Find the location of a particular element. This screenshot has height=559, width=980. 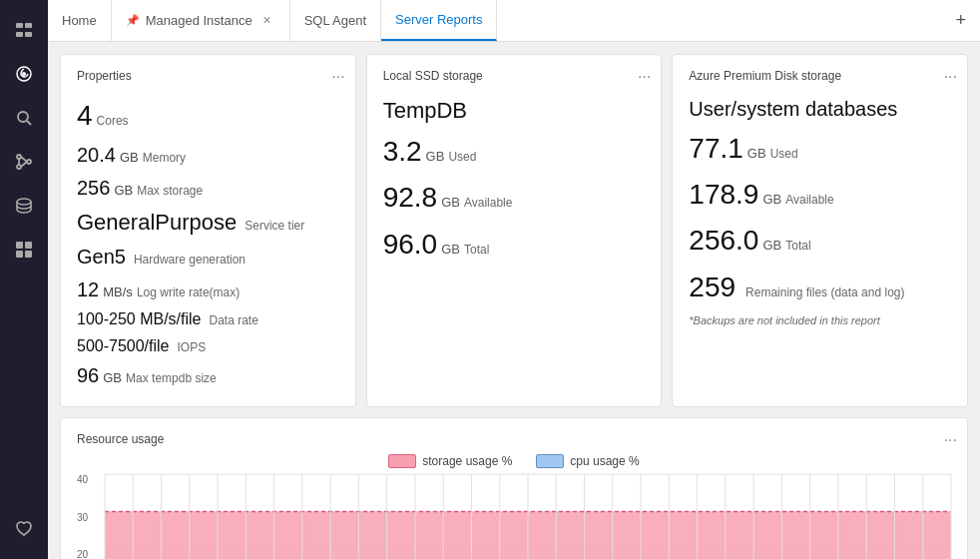

tab-bar: Home 📌 Managed Instance ✕ SQL Agent Serv… is located at coordinates (514, 21).